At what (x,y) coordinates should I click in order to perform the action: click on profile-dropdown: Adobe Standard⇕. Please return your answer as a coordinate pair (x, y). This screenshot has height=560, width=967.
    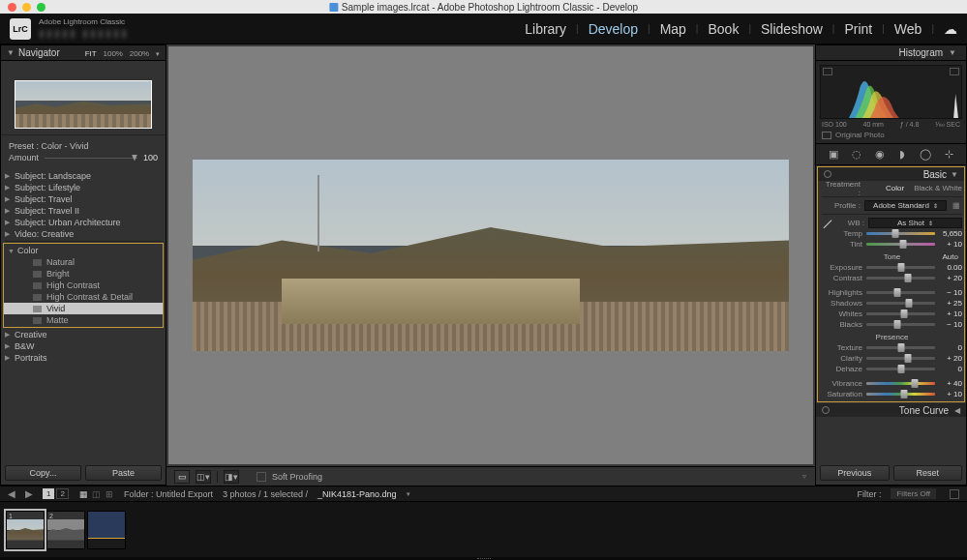
    Looking at the image, I should click on (906, 205).